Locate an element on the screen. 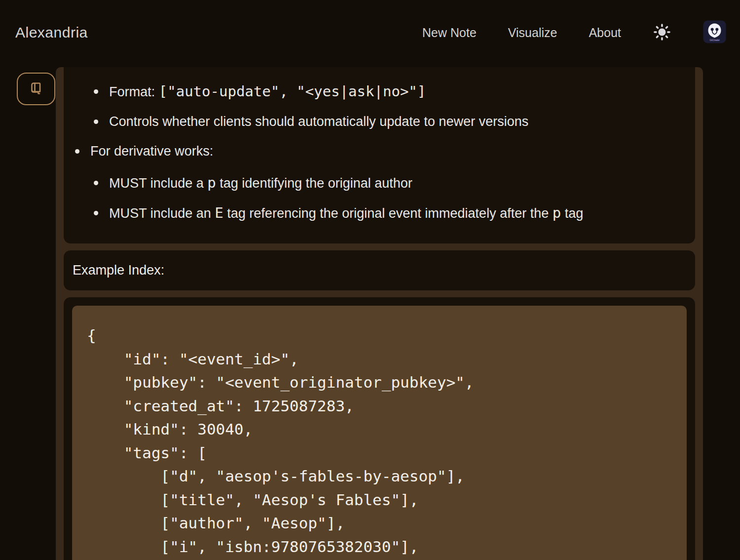 The height and width of the screenshot is (560, 740). list-item: For derivative works: is located at coordinates (379, 151).